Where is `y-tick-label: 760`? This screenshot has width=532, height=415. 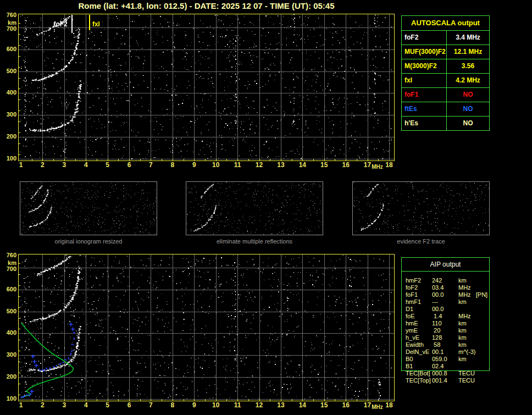 y-tick-label: 760 is located at coordinates (8, 15).